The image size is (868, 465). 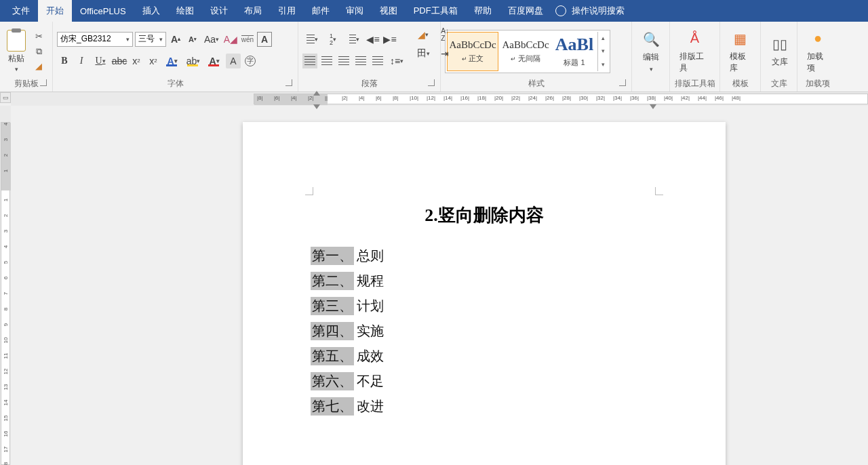 What do you see at coordinates (431, 83) in the screenshot?
I see `paragraph-launcher` at bounding box center [431, 83].